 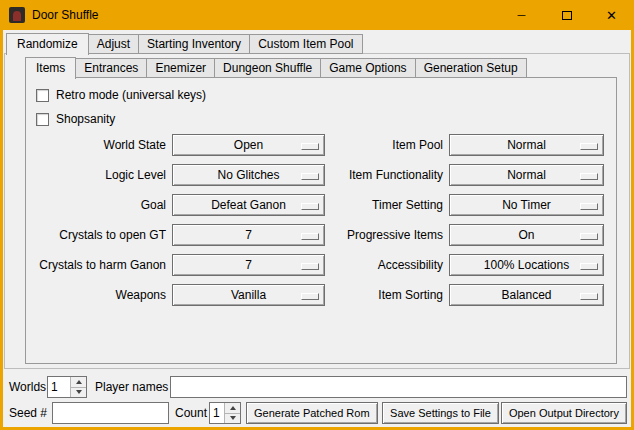 I want to click on item-pool-dropdown: Normal, so click(x=526, y=145).